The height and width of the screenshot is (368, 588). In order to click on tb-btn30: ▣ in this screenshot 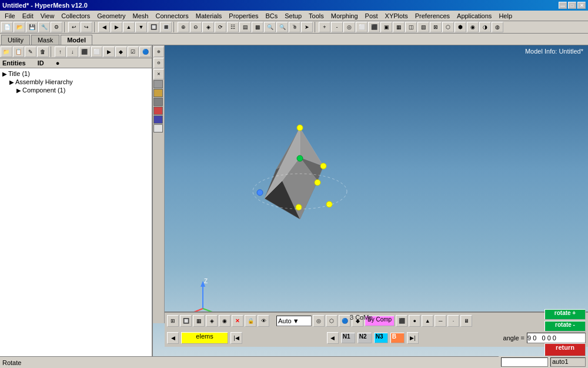, I will do `click(386, 27)`.